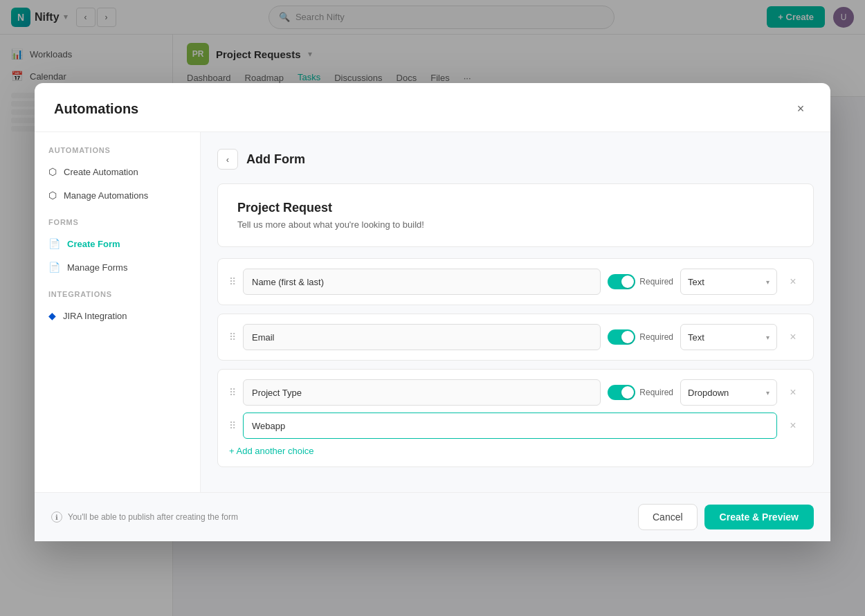 The image size is (865, 616). I want to click on dropdown-option-row-1: ⠿ ×, so click(516, 426).